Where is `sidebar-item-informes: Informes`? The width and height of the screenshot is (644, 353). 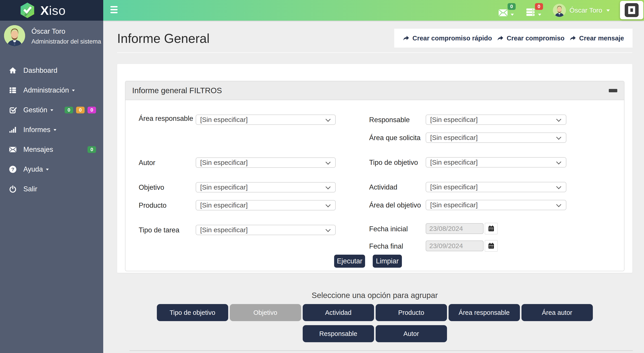 sidebar-item-informes: Informes is located at coordinates (52, 130).